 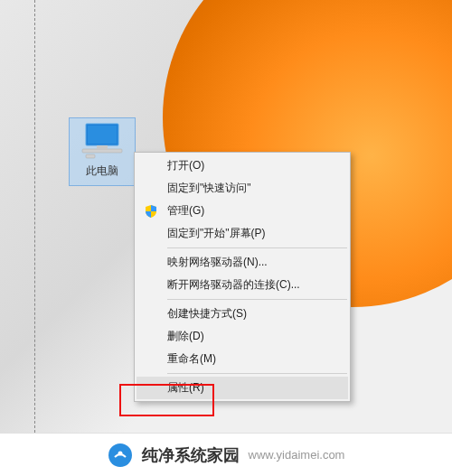 I want to click on menu-label: 映射网络驱动器(N)..., so click(x=217, y=262).